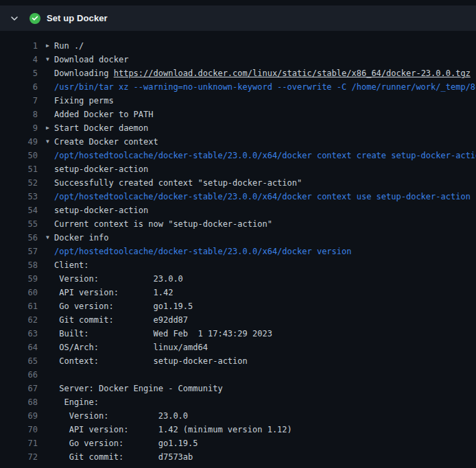 The width and height of the screenshot is (476, 468). What do you see at coordinates (238, 114) in the screenshot?
I see `log-line: 8Added Docker to PATH` at bounding box center [238, 114].